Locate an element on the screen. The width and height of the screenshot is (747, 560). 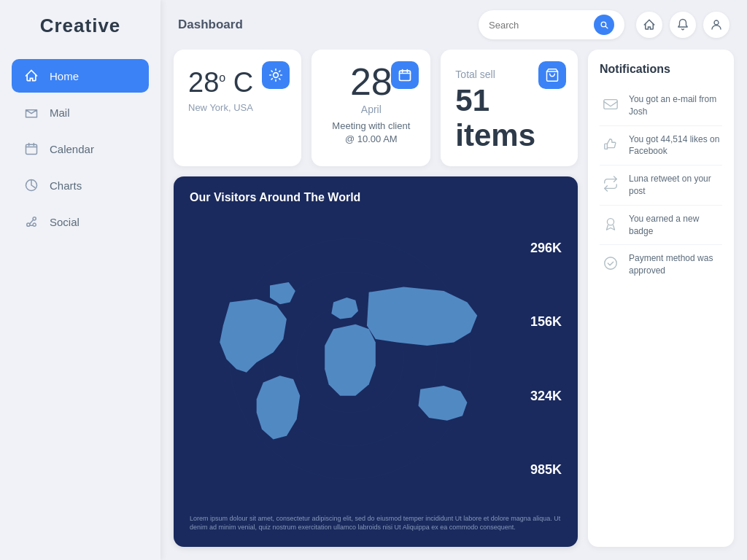
map-stats: 296K 156K 324K 985K is located at coordinates (536, 359).